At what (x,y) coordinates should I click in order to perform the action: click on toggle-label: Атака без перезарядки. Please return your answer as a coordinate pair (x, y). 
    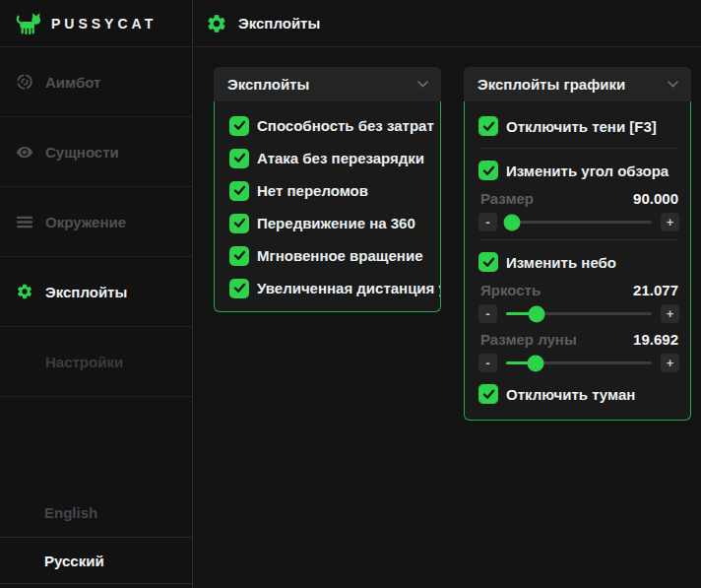
    Looking at the image, I should click on (341, 158).